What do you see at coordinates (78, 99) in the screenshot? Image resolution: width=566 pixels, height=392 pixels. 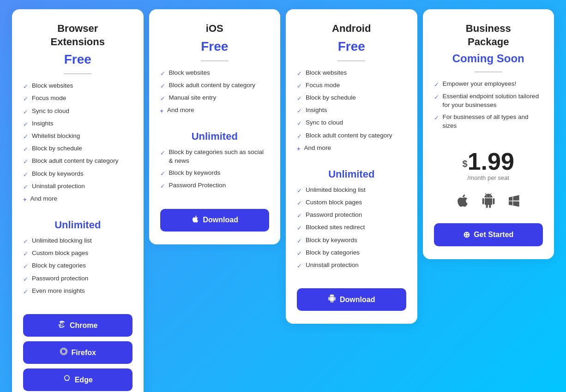 I see `feature-item: ✓Focus mode` at bounding box center [78, 99].